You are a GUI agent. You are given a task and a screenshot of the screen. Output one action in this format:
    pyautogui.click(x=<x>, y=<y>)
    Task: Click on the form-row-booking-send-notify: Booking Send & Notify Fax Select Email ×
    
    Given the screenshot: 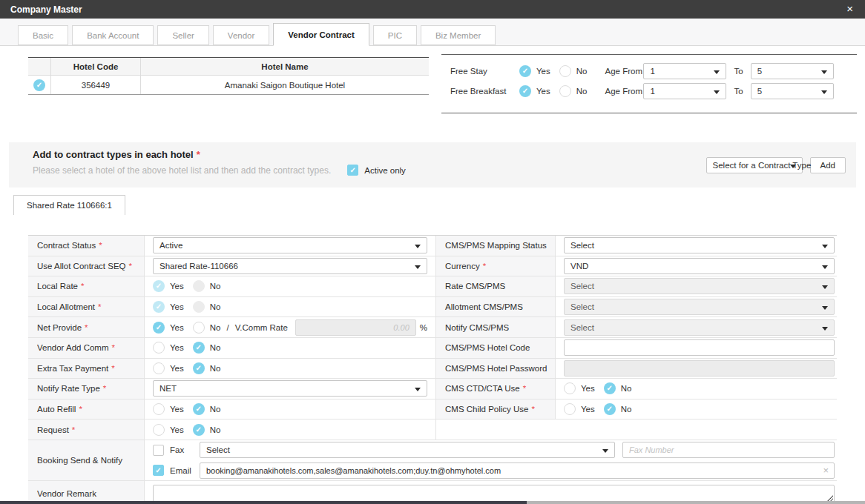 What is the action you would take?
    pyautogui.click(x=432, y=461)
    